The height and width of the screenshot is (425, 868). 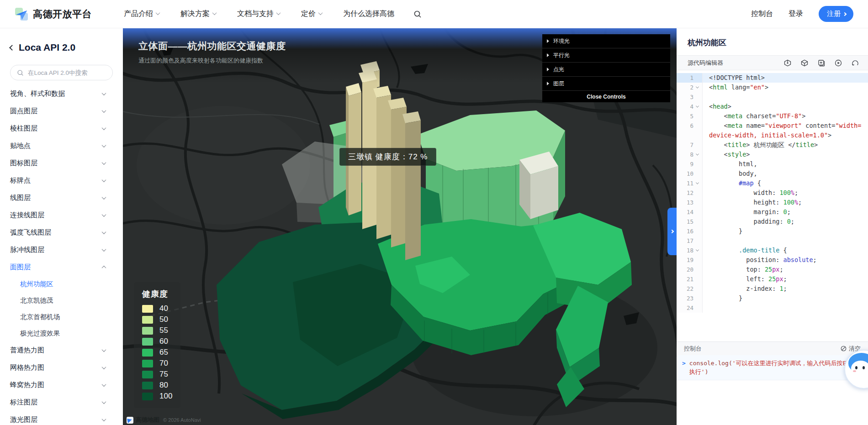 I want to click on sidebar-subitem-3: 北京首都机场, so click(x=61, y=317).